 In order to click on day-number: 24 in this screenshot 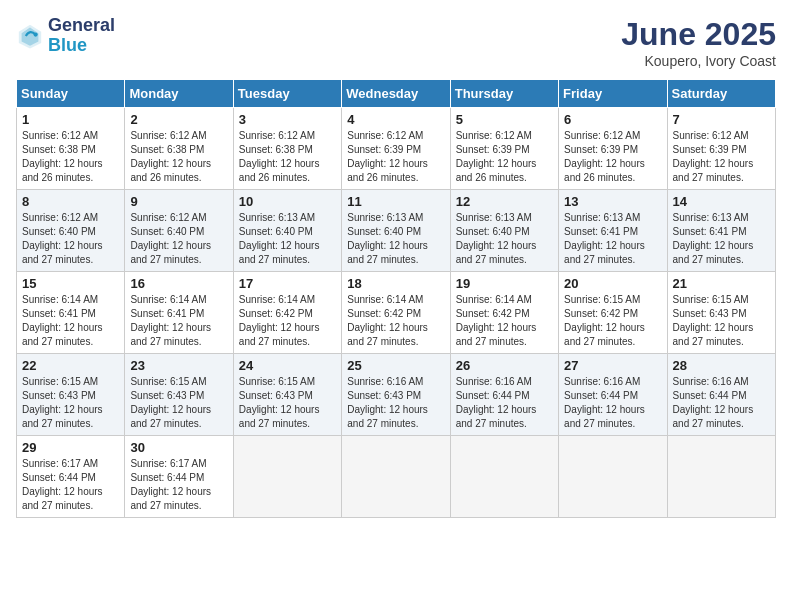, I will do `click(288, 366)`.